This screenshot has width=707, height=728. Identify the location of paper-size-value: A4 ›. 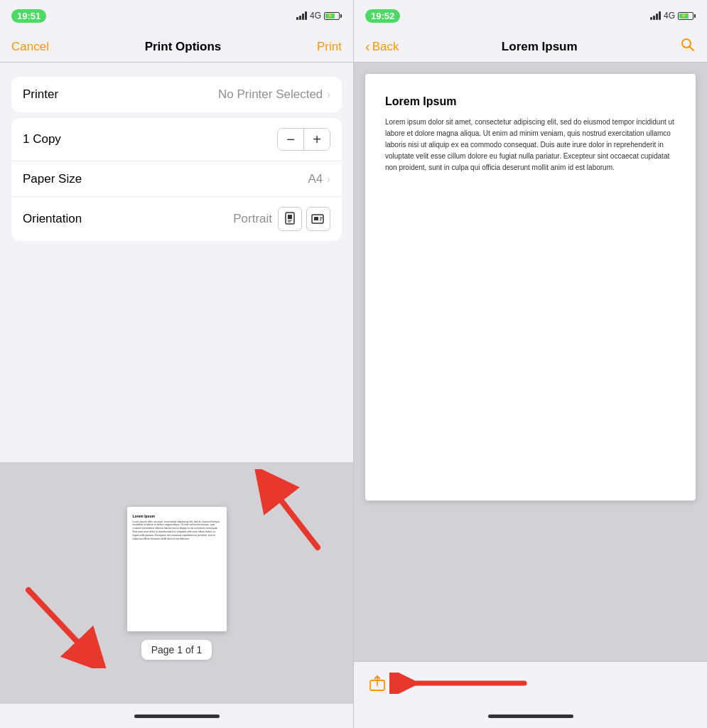
(320, 179).